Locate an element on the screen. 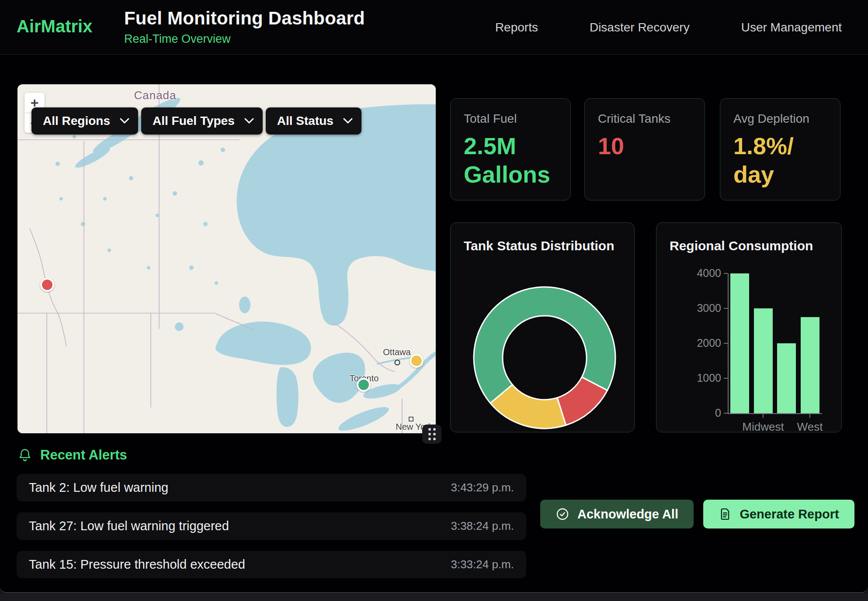 This screenshot has height=601, width=868. stat-card-critical-tanks: Critical Tanks 10 is located at coordinates (645, 149).